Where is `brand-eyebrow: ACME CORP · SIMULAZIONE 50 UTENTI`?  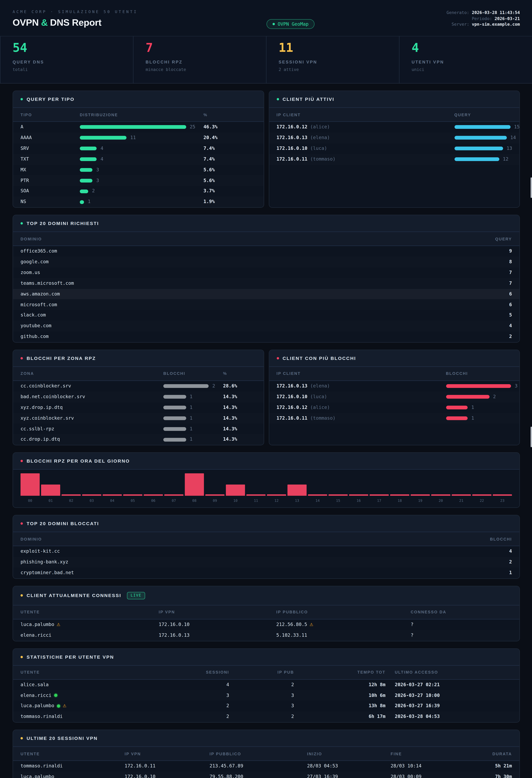
brand-eyebrow: ACME CORP · SIMULAZIONE 50 UTENTI is located at coordinates (75, 12).